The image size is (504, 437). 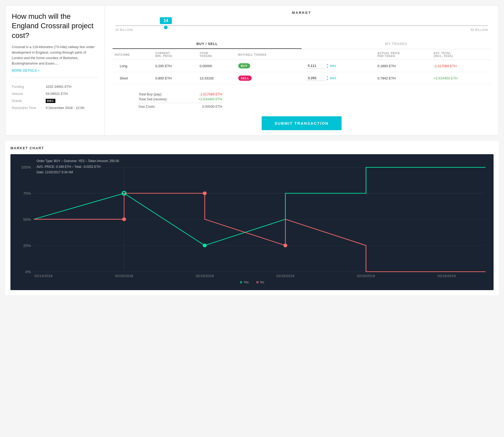 I want to click on total-sell-label: Total Sell (receive):, so click(x=153, y=99).